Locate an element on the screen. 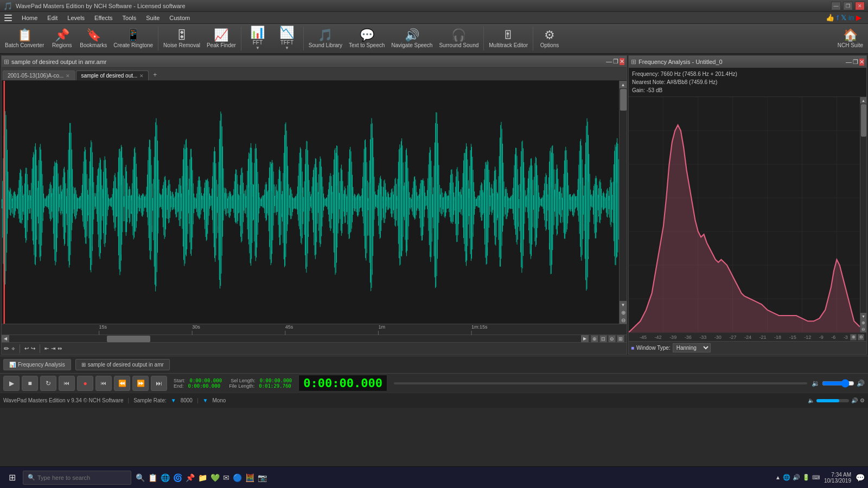 Image resolution: width=868 pixels, height=488 pixels. freq-scroll-thumb is located at coordinates (864, 120).